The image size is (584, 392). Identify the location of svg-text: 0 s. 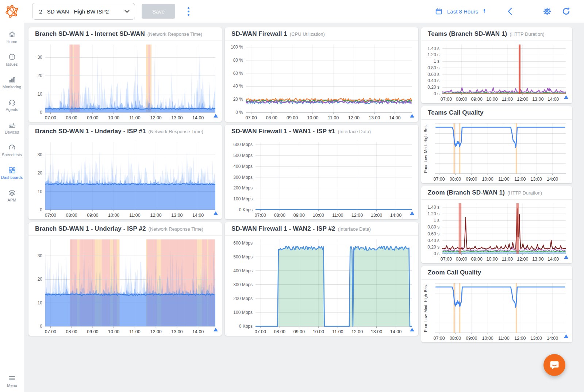
(437, 254).